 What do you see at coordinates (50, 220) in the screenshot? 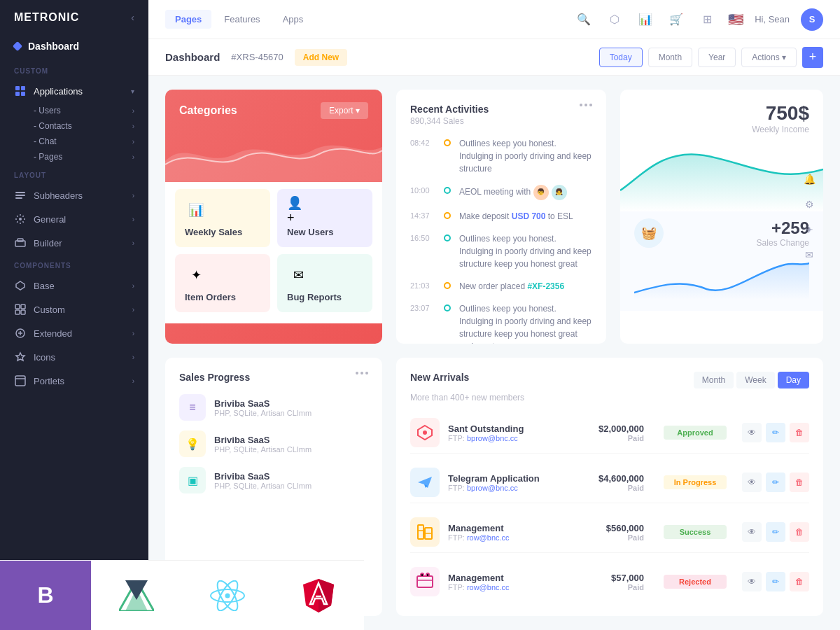
I see `general-label: General` at bounding box center [50, 220].